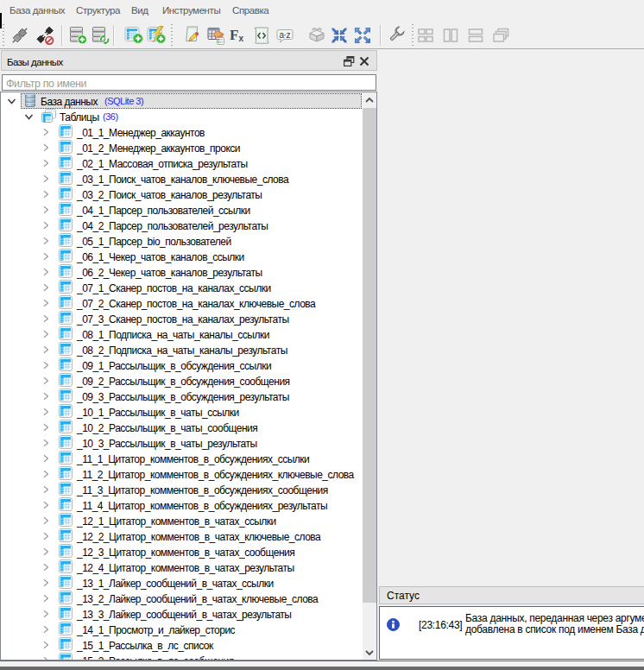  Describe the element at coordinates (242, 38) in the screenshot. I see `svg-text: x` at that location.